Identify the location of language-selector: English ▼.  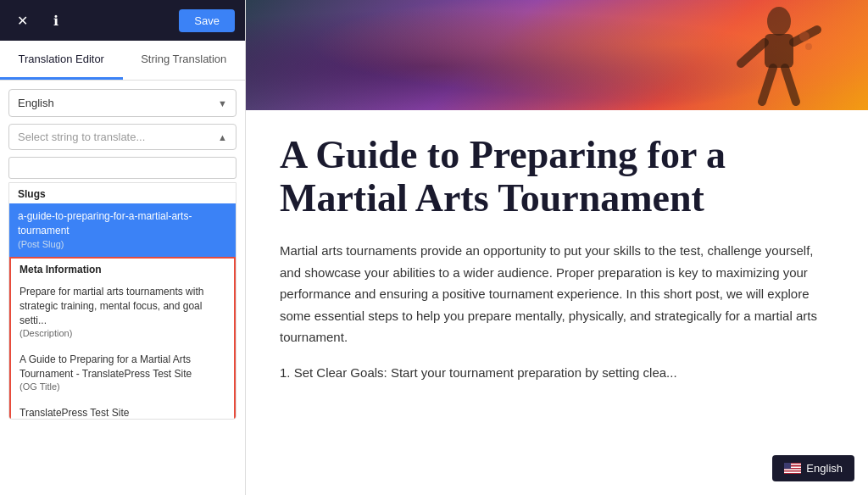
(122, 103).